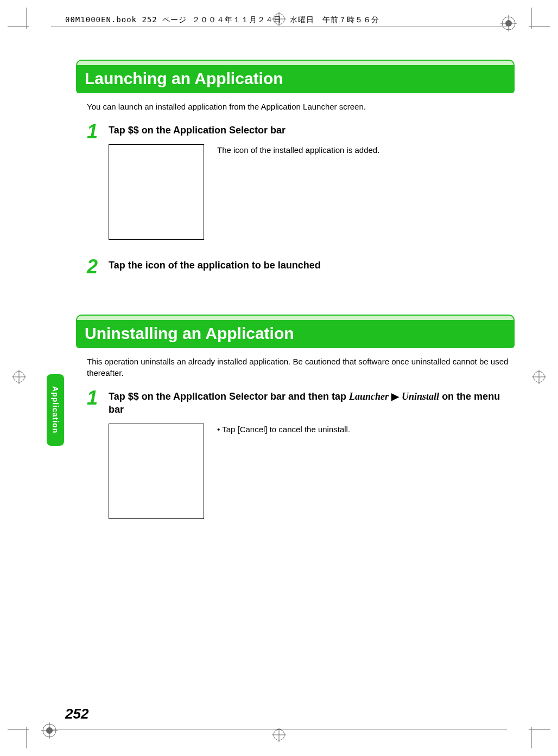 The image size is (558, 756). What do you see at coordinates (534, 732) in the screenshot?
I see `crop-mark-br` at bounding box center [534, 732].